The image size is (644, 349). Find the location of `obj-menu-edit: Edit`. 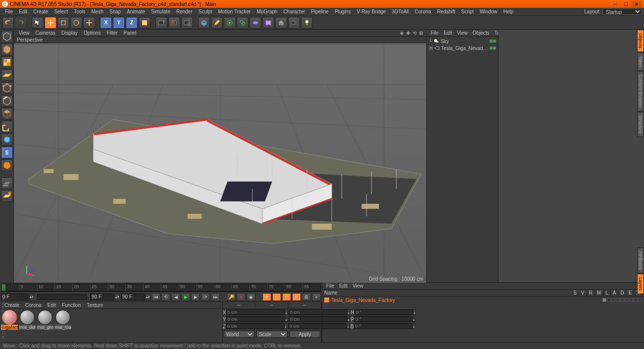

obj-menu-edit: Edit is located at coordinates (447, 33).